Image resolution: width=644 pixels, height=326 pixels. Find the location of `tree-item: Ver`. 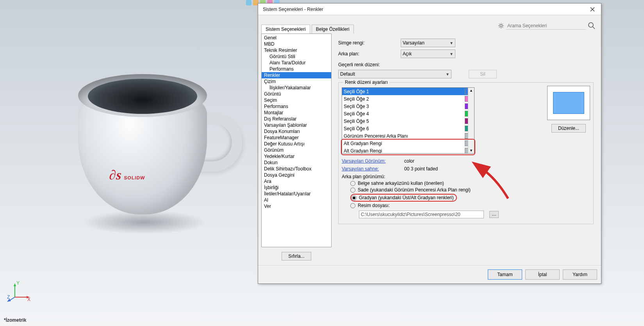

tree-item: Ver is located at coordinates (296, 206).